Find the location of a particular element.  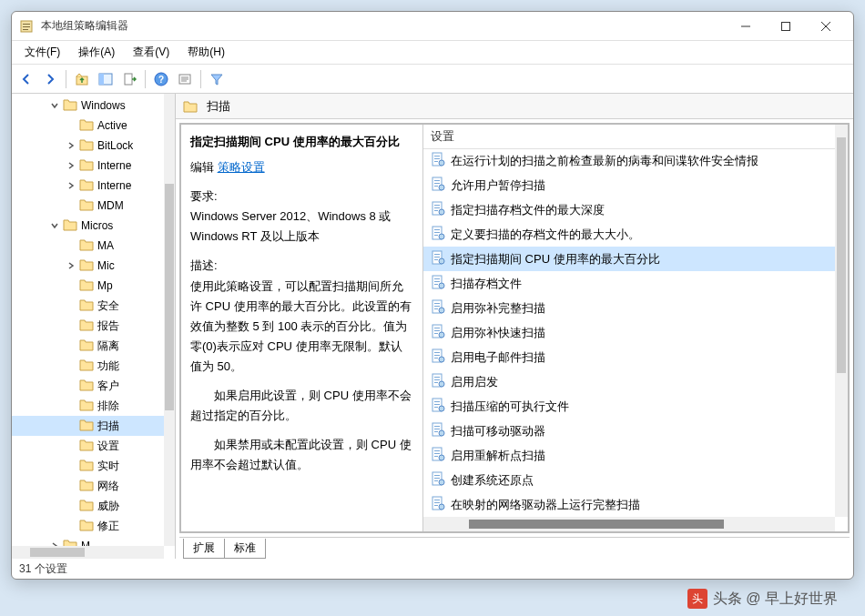

setting-item: 启用启发 is located at coordinates (629, 382).